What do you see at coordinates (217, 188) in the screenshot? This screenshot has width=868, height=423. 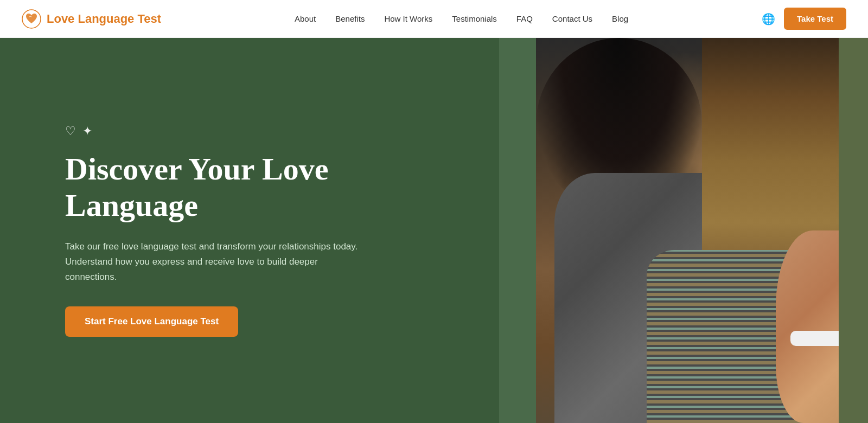 I see `hero-title: Discover Your Love Language` at bounding box center [217, 188].